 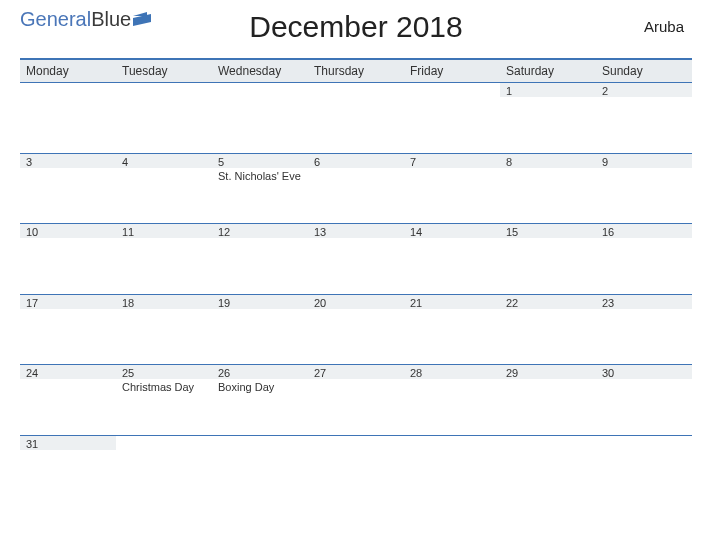 What do you see at coordinates (356, 372) in the screenshot?
I see `week-number-row: 24252627282930` at bounding box center [356, 372].